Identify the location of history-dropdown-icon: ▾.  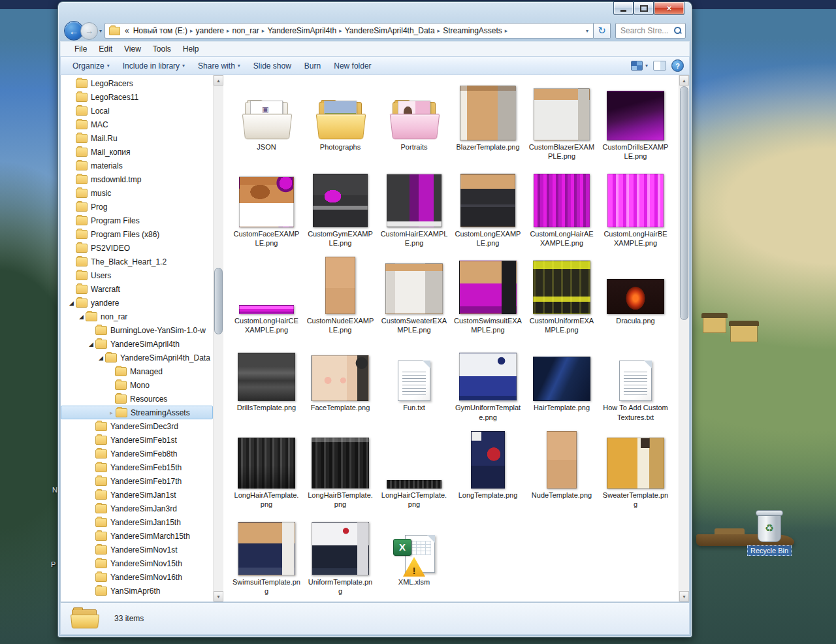
(101, 31).